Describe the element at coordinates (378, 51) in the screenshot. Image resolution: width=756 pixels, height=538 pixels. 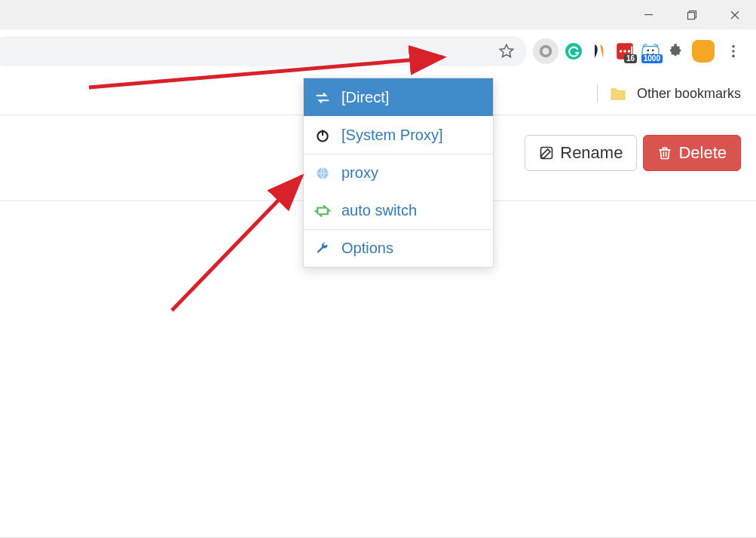
I see `browser-toolbar: 16 1000` at that location.